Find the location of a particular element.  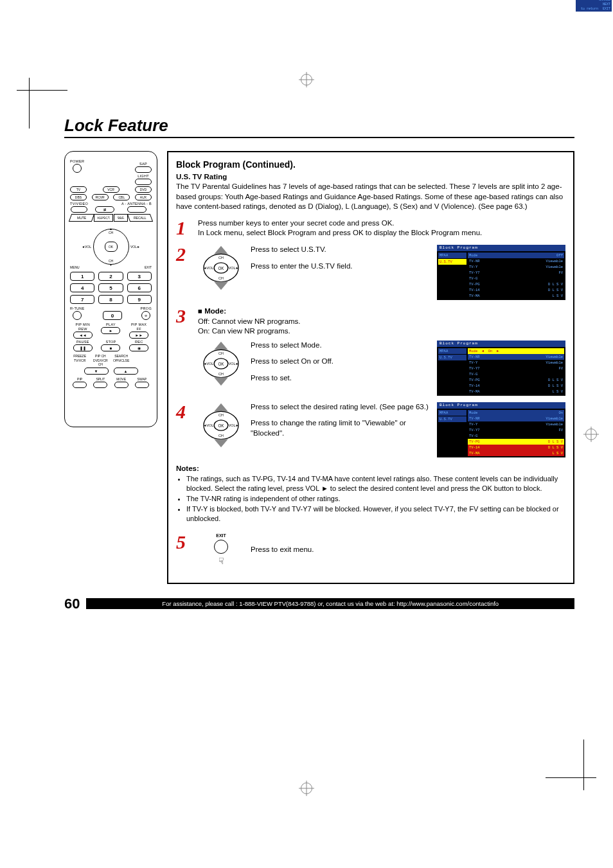

mode-on: On: Can view NR programs. is located at coordinates (382, 332).